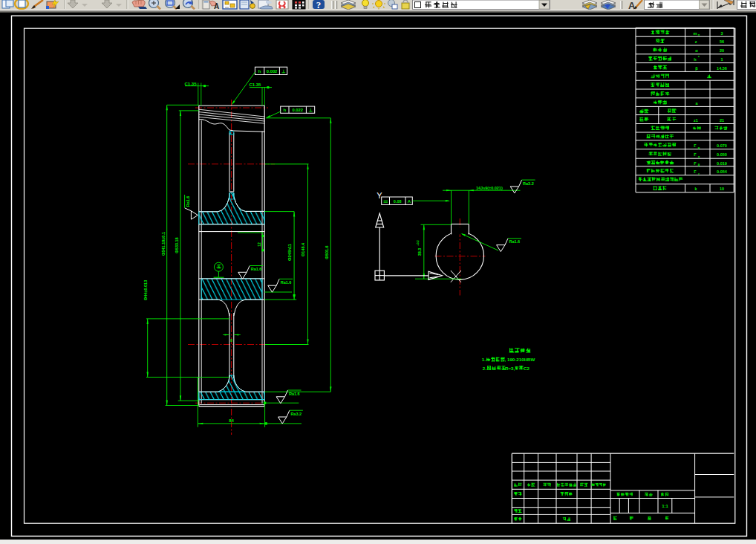  What do you see at coordinates (327, 252) in the screenshot?
I see `svg-text: Φ501.6` at bounding box center [327, 252].